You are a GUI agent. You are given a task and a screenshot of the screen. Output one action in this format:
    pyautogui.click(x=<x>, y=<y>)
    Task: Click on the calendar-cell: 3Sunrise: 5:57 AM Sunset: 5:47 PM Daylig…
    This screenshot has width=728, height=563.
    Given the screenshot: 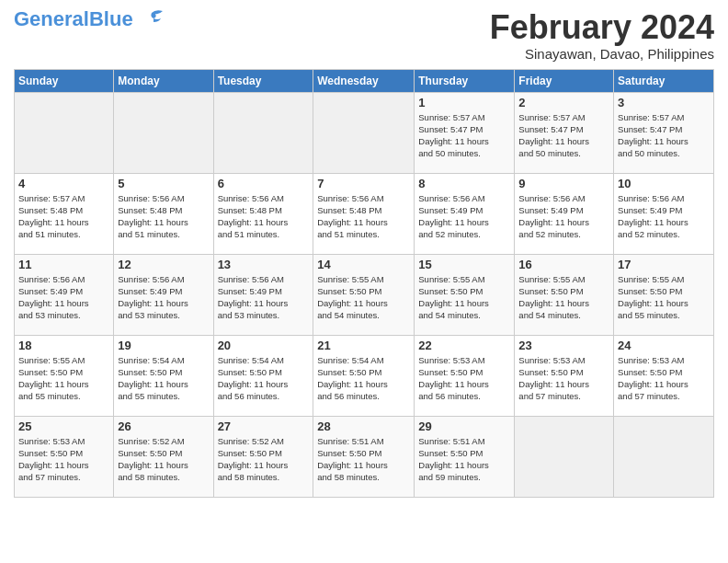 What is the action you would take?
    pyautogui.click(x=664, y=132)
    